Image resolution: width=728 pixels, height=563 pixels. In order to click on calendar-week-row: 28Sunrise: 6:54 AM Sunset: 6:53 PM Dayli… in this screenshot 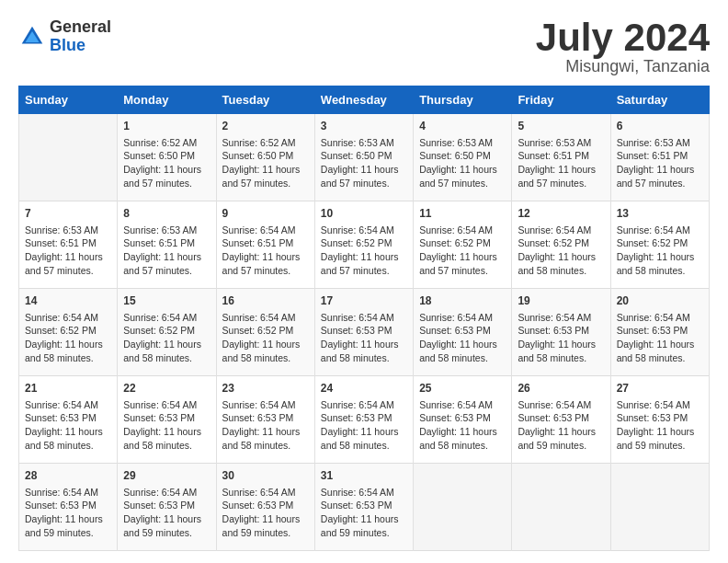, I will do `click(364, 508)`.